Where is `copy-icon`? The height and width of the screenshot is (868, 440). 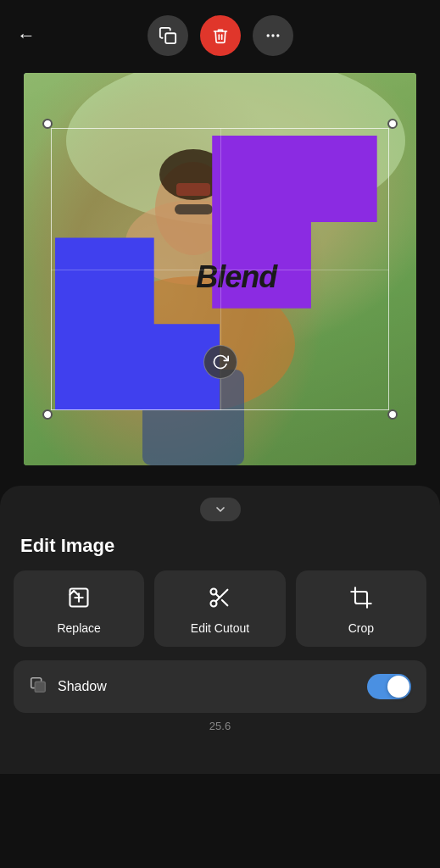 copy-icon is located at coordinates (168, 36).